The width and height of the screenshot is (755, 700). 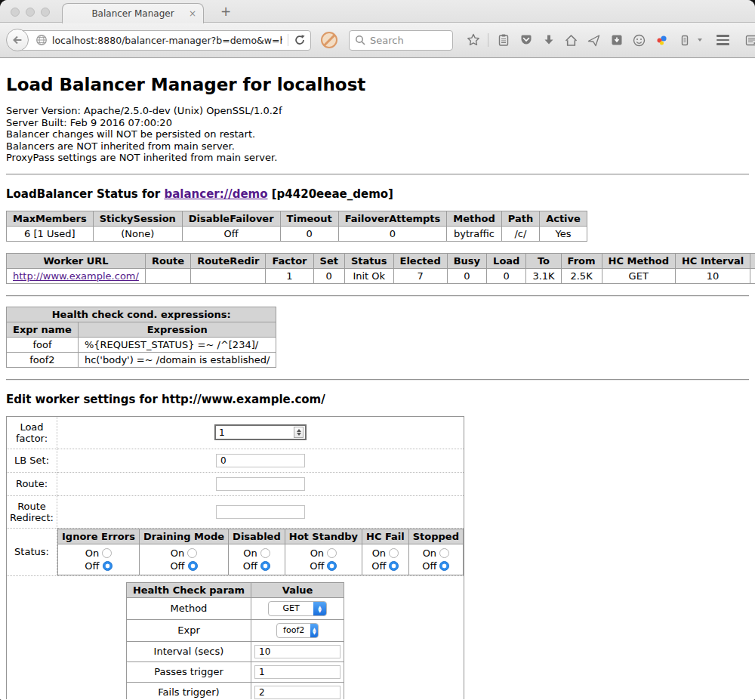 I want to click on home-icon, so click(x=571, y=41).